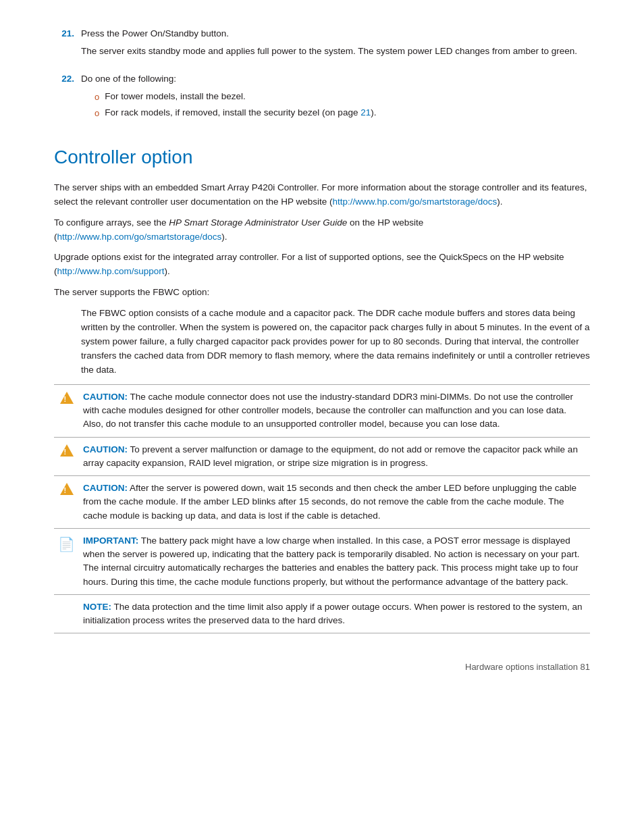  Describe the element at coordinates (105, 450) in the screenshot. I see `caution-2-label: CAUTION:` at that location.